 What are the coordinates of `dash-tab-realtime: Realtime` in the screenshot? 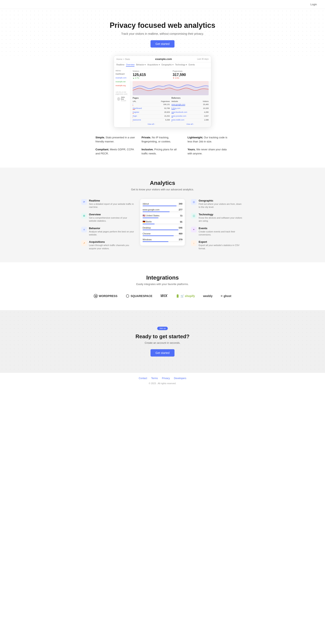 It's located at (120, 65).